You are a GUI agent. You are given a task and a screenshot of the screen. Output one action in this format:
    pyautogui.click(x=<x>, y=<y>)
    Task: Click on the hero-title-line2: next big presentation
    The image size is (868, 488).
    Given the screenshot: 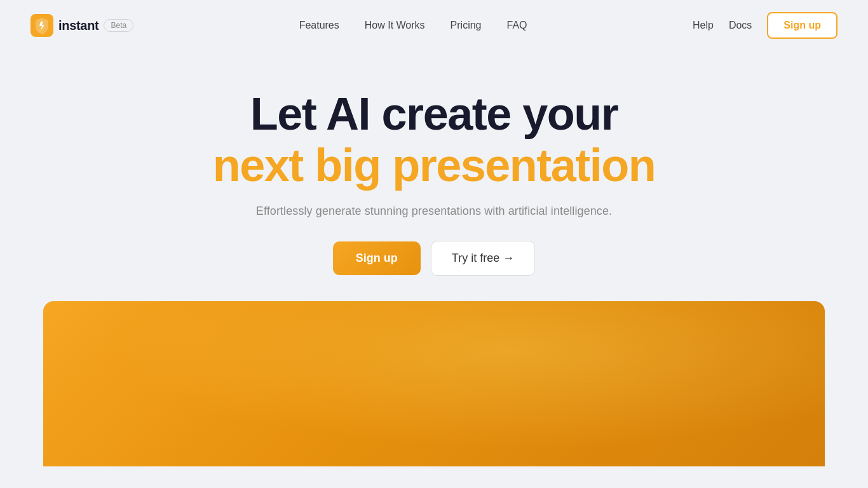 What is the action you would take?
    pyautogui.click(x=435, y=165)
    